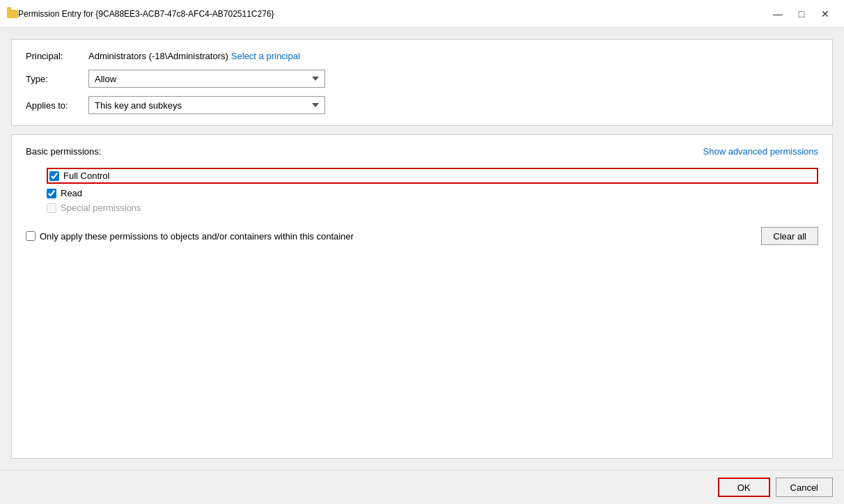 The image size is (844, 504). What do you see at coordinates (804, 487) in the screenshot?
I see `cancel-button: Cancel` at bounding box center [804, 487].